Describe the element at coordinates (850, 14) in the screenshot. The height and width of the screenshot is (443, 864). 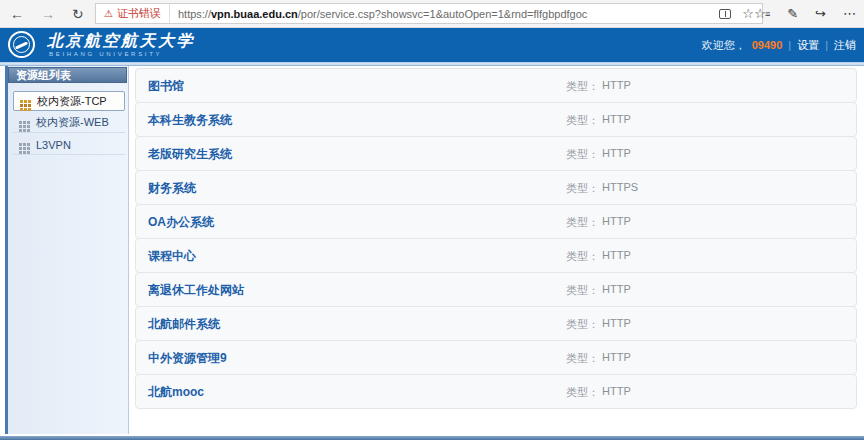
I see `more-options-icon: ⋯` at that location.